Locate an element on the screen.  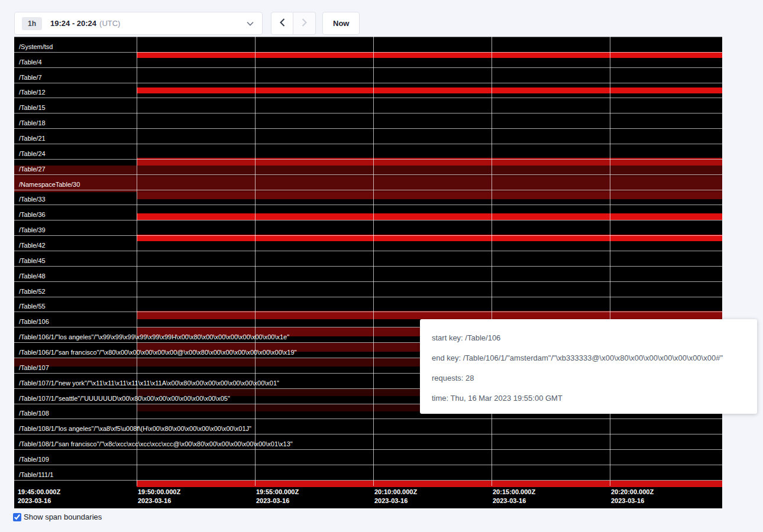
tick-time: 19:45:00.000Z is located at coordinates (39, 492).